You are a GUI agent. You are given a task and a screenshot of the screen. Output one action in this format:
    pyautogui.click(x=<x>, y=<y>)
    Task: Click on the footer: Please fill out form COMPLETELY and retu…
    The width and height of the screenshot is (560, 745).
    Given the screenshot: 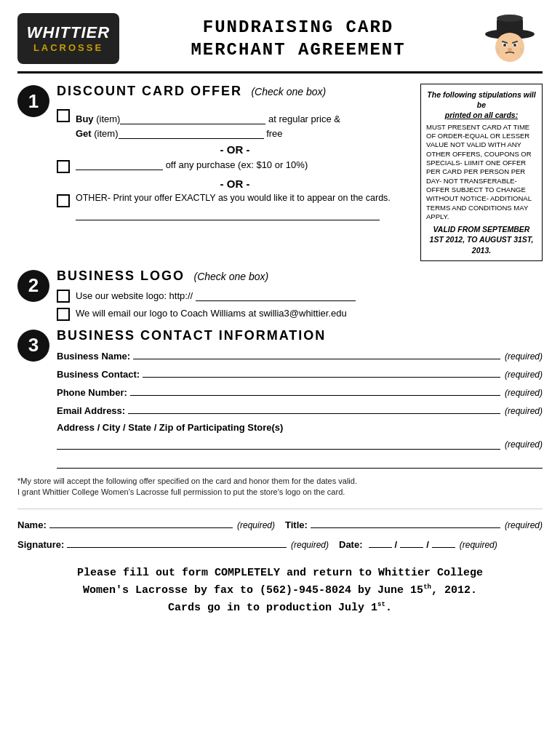 What is the action you would take?
    pyautogui.click(x=280, y=591)
    